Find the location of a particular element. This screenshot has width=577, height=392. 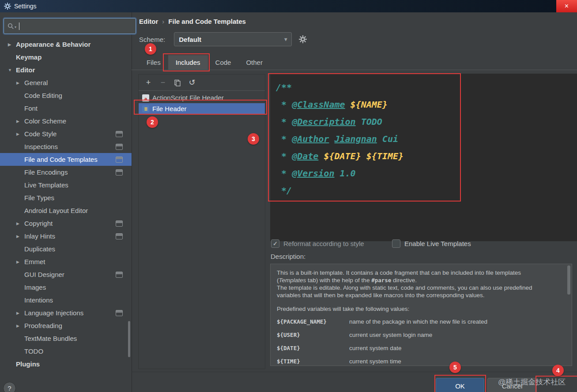

sidebar-item-inlay-hints: ▶Inlay Hints is located at coordinates (66, 236).